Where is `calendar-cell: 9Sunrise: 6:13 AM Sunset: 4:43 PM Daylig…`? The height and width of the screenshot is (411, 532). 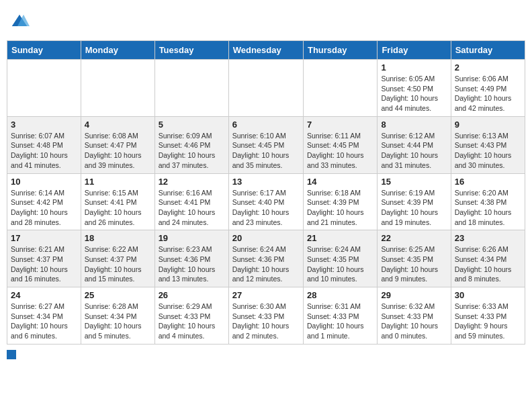
calendar-cell: 9Sunrise: 6:13 AM Sunset: 4:43 PM Daylig… is located at coordinates (488, 145).